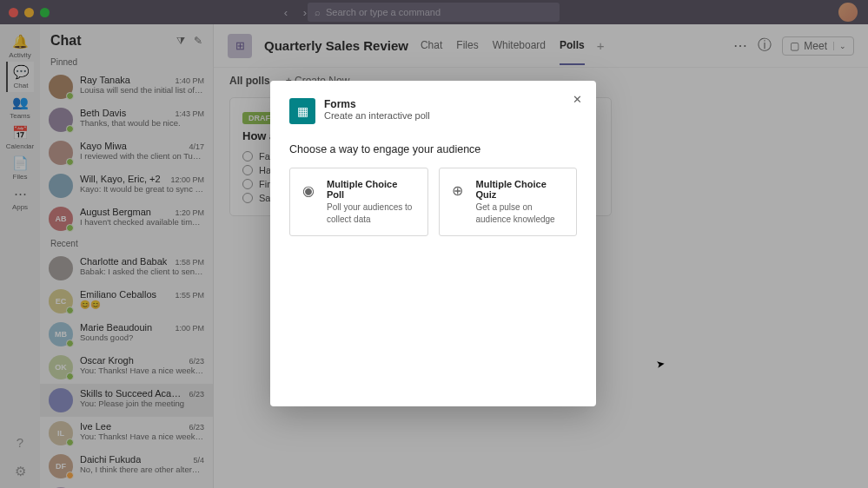 The height and width of the screenshot is (488, 868). What do you see at coordinates (577, 99) in the screenshot?
I see `close-icon: ✕` at bounding box center [577, 99].